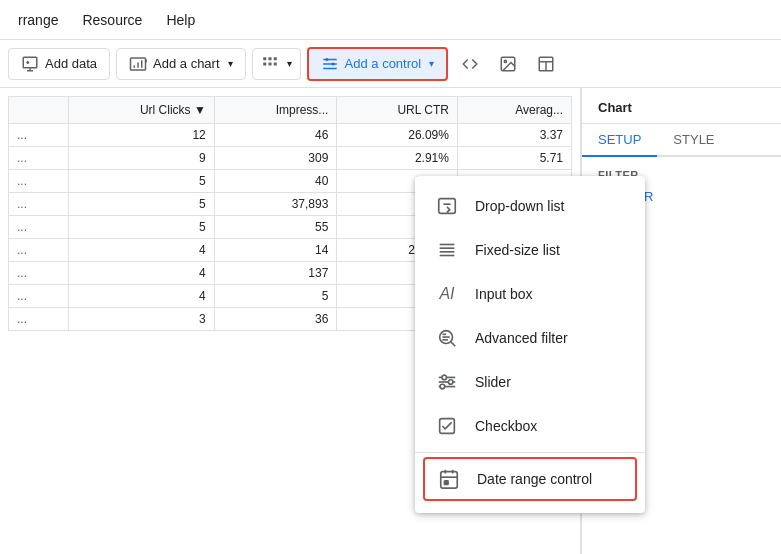 The image size is (781, 554). What do you see at coordinates (530, 452) in the screenshot?
I see `dropdown-divider` at bounding box center [530, 452].